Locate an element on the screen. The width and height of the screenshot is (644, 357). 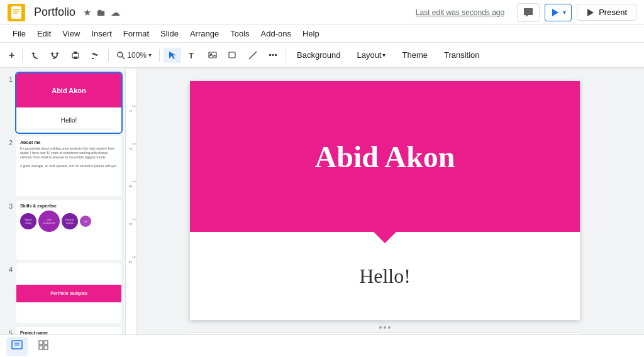
speaker-notes: Click to add speaker notes is located at coordinates (385, 333).